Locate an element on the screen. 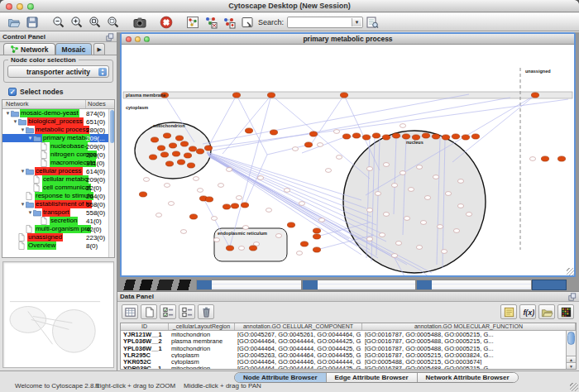  delete-attr-button is located at coordinates (206, 312).